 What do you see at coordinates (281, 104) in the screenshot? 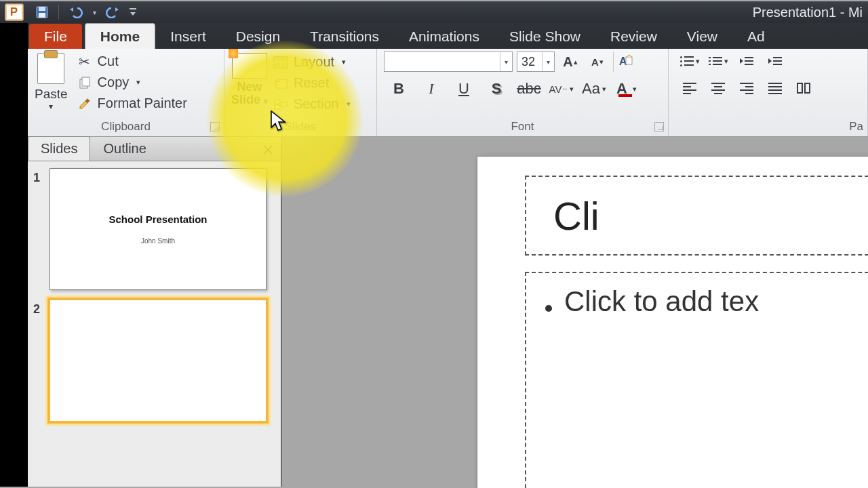
I see `section-icon` at bounding box center [281, 104].